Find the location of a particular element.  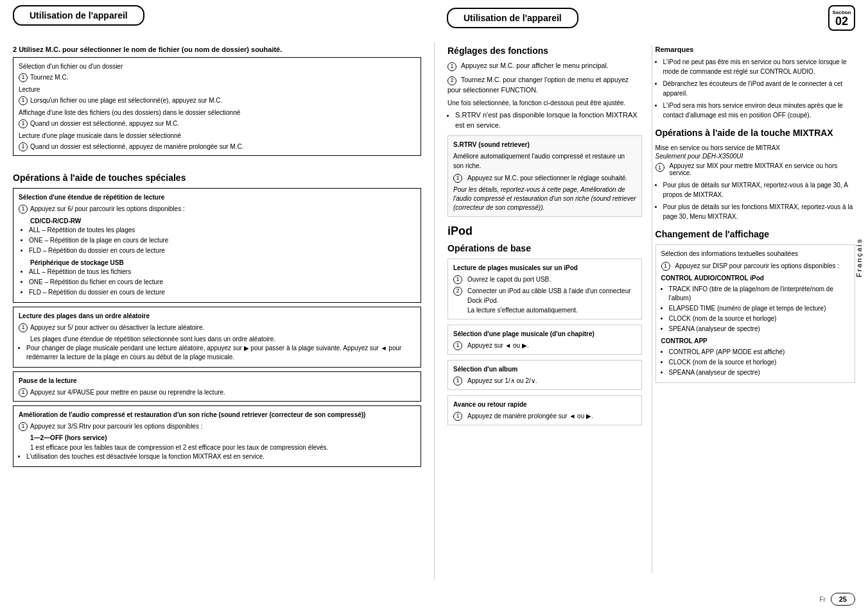

num-1: 1 is located at coordinates (23, 78).